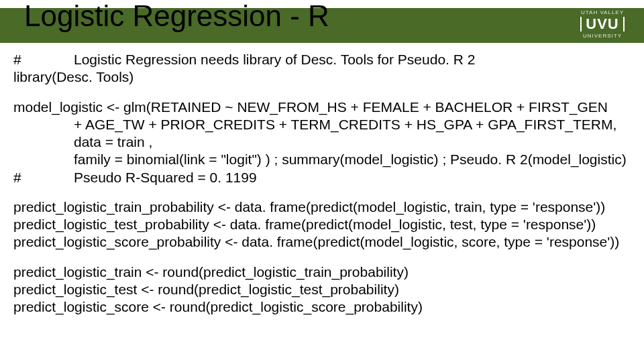  Describe the element at coordinates (602, 12) in the screenshot. I see `logo-top-text: UTAH VALLEY` at that location.